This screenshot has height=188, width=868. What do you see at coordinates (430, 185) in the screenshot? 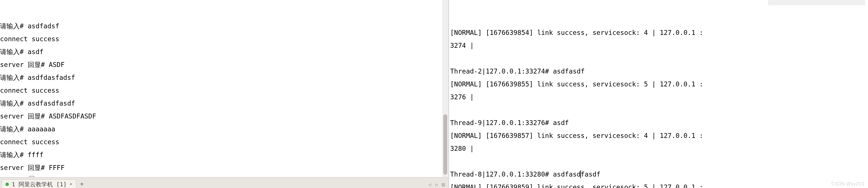
I see `tab-prev-button: ◁` at bounding box center [430, 185].